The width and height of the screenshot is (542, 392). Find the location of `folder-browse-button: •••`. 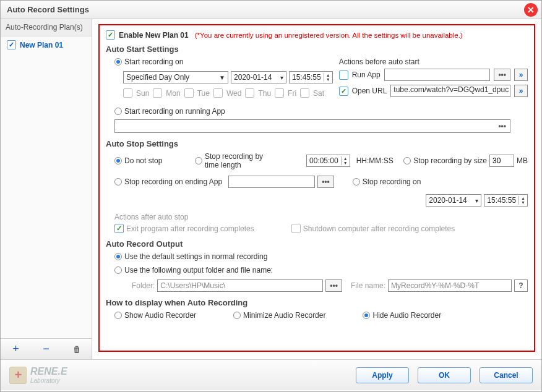

folder-browse-button: ••• is located at coordinates (334, 286).